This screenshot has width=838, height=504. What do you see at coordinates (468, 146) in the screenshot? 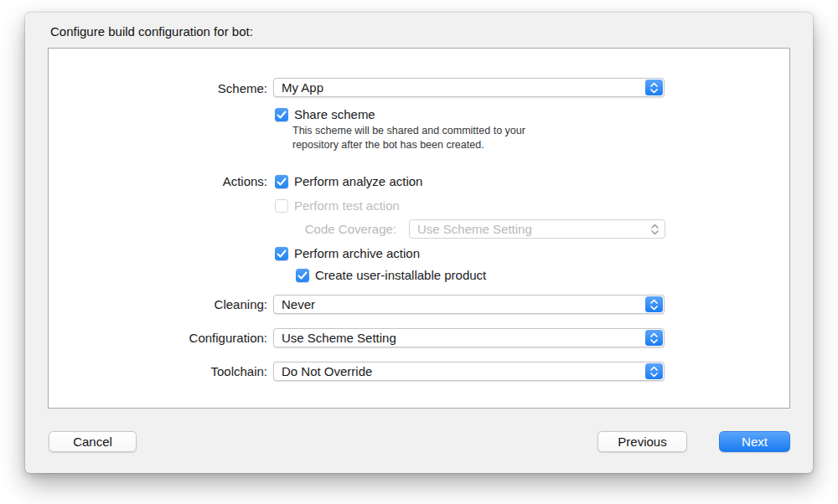
I see `share-scheme-description-line2: repository after the bot has been create…` at bounding box center [468, 146].